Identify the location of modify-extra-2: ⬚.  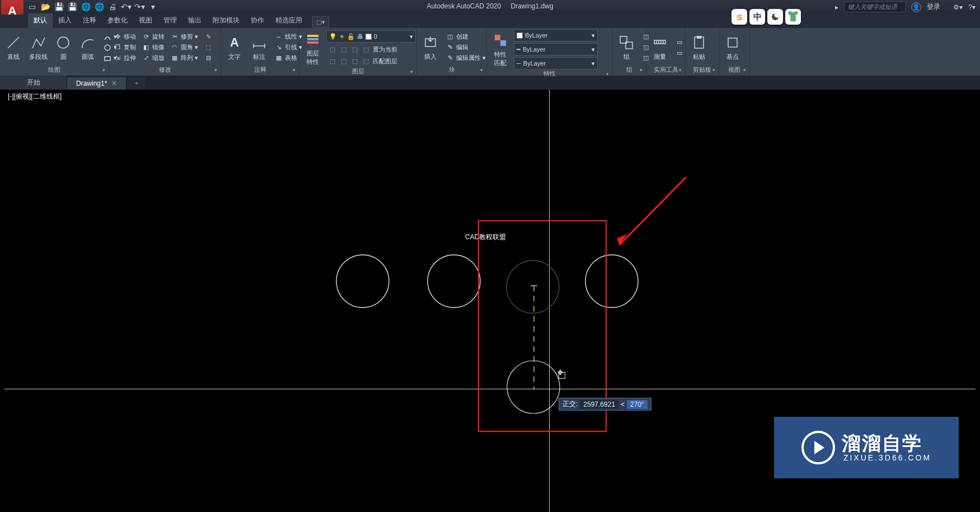
(208, 48).